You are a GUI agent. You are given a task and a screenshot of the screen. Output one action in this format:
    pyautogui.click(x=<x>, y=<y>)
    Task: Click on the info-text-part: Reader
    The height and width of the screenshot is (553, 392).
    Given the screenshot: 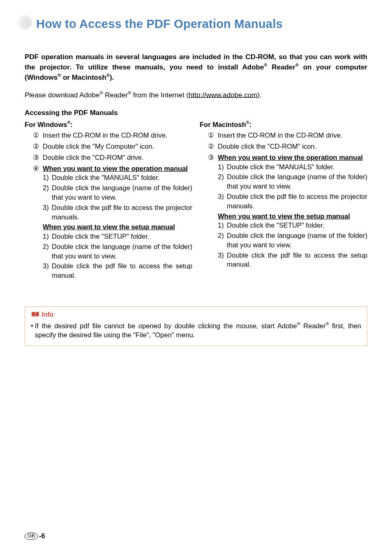 What is the action you would take?
    pyautogui.click(x=313, y=325)
    